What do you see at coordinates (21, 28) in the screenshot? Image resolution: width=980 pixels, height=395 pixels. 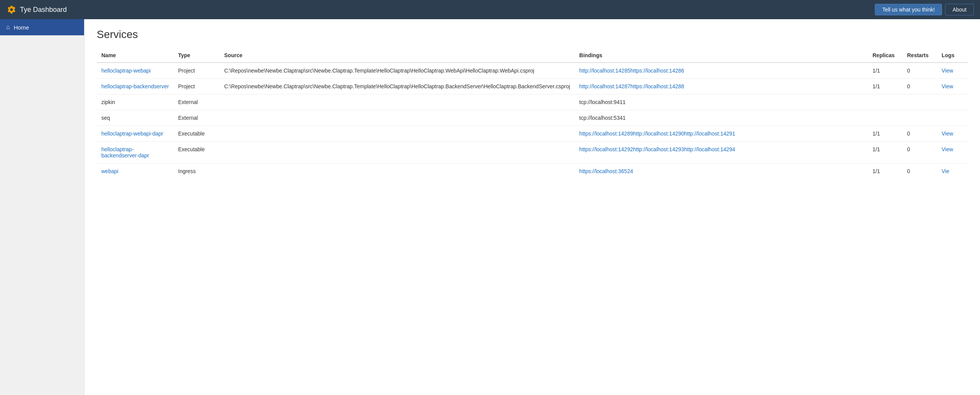 I see `sidebar-item-label: Home` at bounding box center [21, 28].